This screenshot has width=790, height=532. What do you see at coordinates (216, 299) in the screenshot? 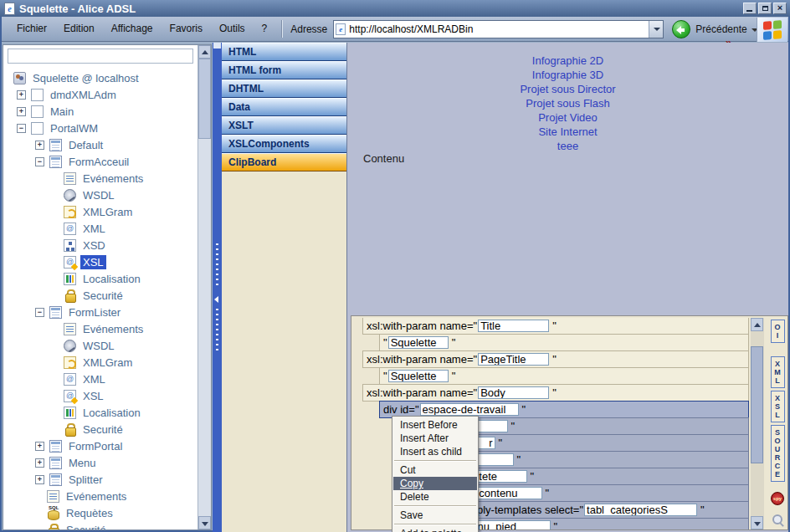
I see `collapse-left-icon` at bounding box center [216, 299].